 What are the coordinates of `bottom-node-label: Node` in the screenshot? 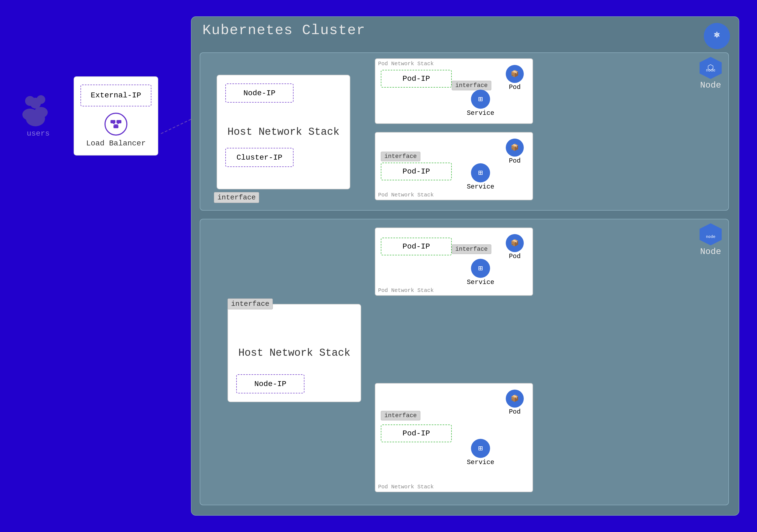 It's located at (711, 252).